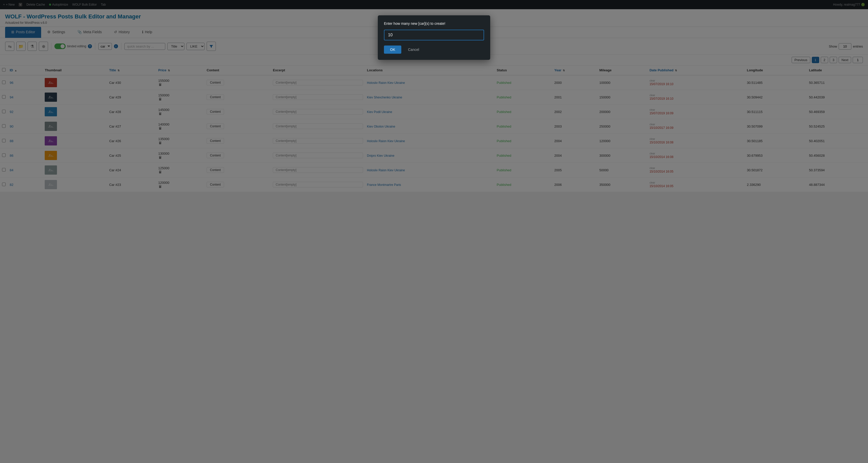 The height and width of the screenshot is (463, 868). What do you see at coordinates (393, 50) in the screenshot?
I see `modal-ok-button: OK` at bounding box center [393, 50].